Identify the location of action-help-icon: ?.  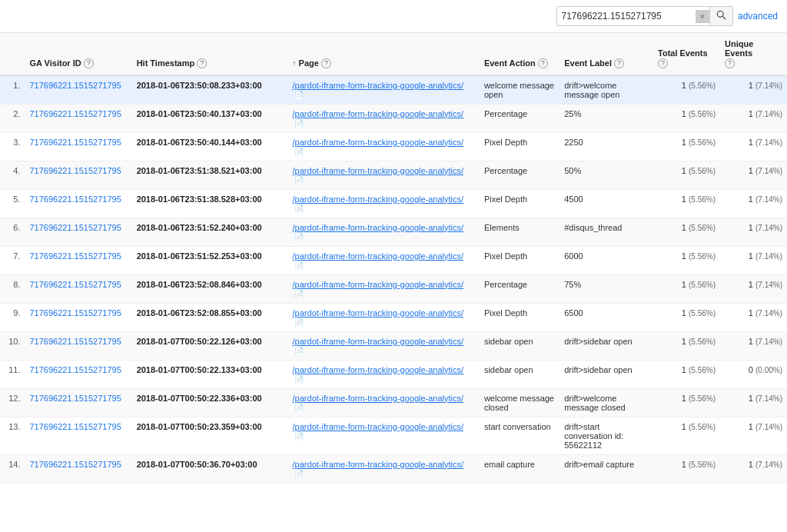
(543, 63).